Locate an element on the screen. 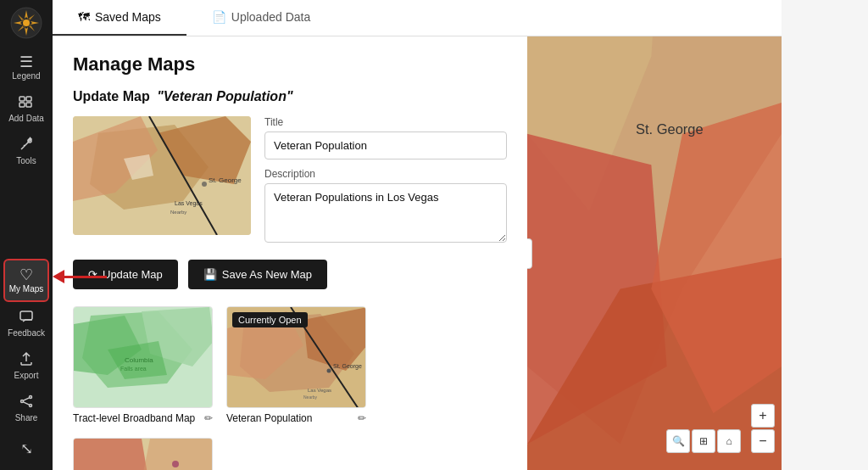 The width and height of the screenshot is (868, 470). zoom-in-button: + is located at coordinates (763, 416).